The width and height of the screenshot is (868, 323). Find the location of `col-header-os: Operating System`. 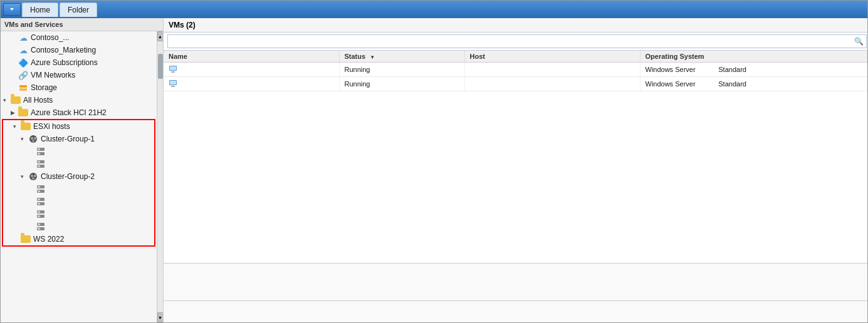

col-header-os: Operating System is located at coordinates (753, 56).